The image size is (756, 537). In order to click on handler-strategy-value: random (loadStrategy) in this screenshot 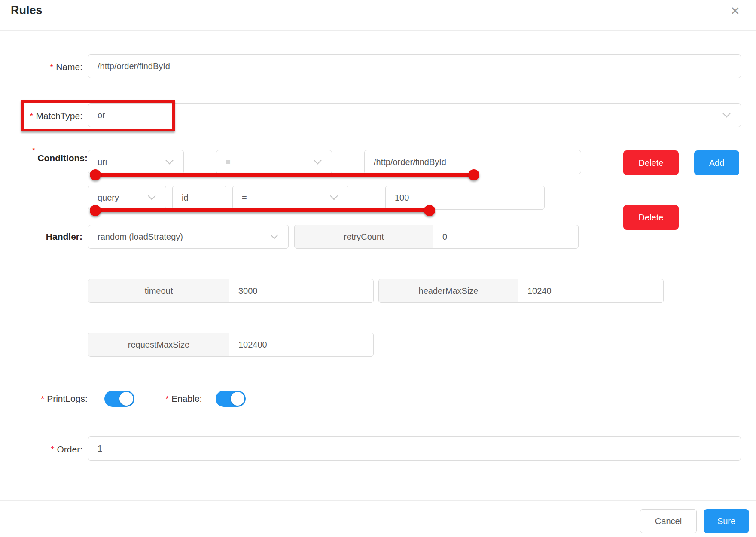, I will do `click(136, 237)`.